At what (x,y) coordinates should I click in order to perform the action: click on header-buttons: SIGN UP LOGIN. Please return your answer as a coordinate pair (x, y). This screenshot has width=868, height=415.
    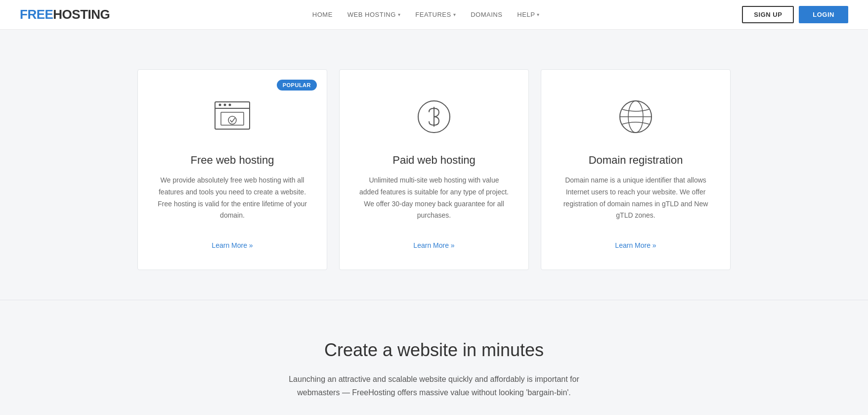
    Looking at the image, I should click on (795, 15).